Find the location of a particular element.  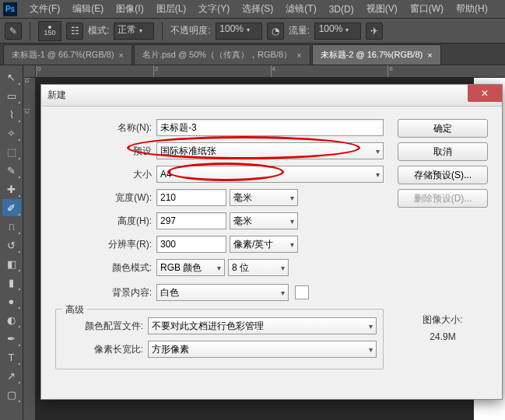

tool-preset-icon: ✎ is located at coordinates (13, 31).